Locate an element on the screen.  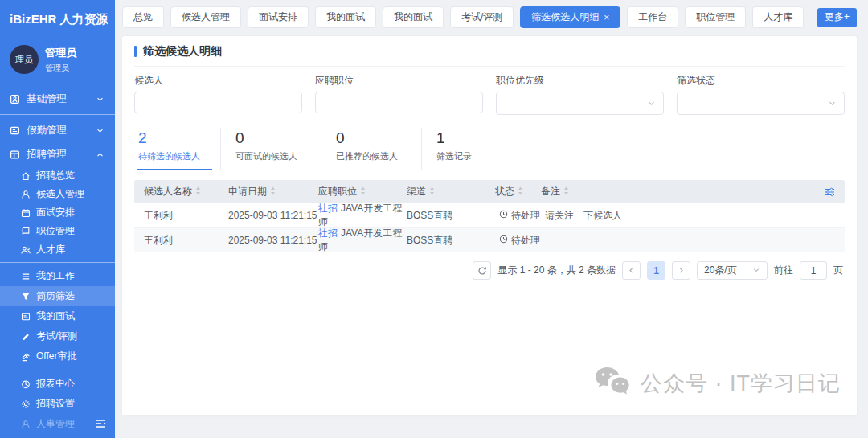
sidebar-item-label: 假勤管理 is located at coordinates (58, 130).